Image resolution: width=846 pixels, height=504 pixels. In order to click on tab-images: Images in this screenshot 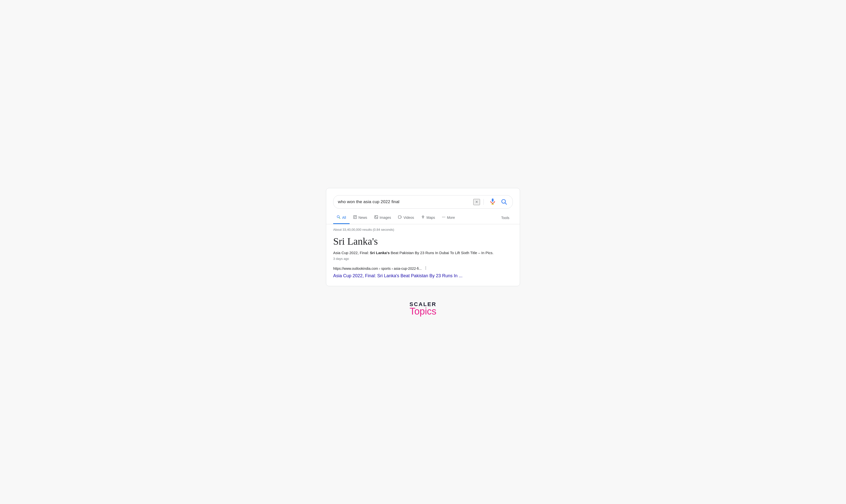, I will do `click(383, 219)`.